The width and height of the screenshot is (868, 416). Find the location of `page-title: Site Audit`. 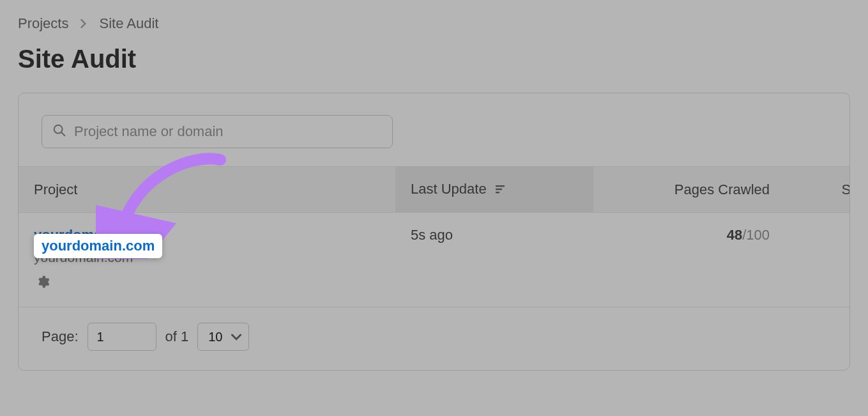

page-title: Site Audit is located at coordinates (434, 59).